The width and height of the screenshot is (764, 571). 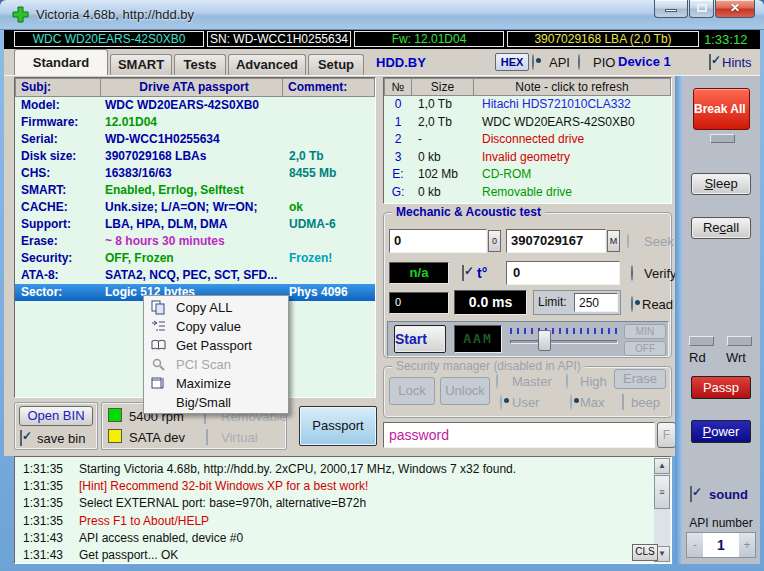 What do you see at coordinates (528, 140) in the screenshot?
I see `drive-list: № Size Note - click to refresh 01,0 TbHi…` at bounding box center [528, 140].